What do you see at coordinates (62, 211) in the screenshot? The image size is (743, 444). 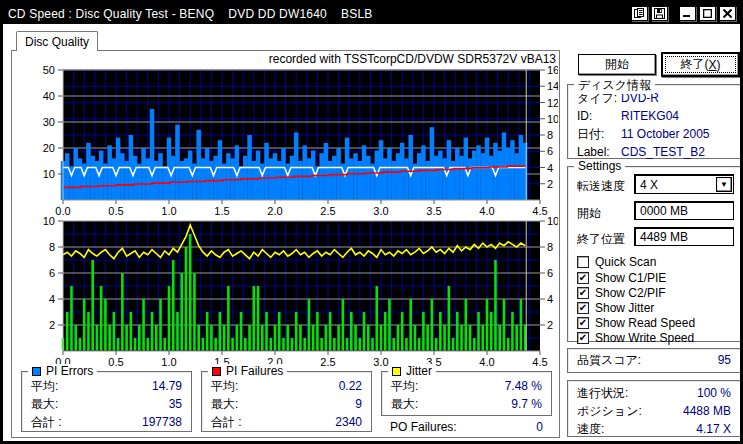 I see `svg-text: 0.0` at bounding box center [62, 211].